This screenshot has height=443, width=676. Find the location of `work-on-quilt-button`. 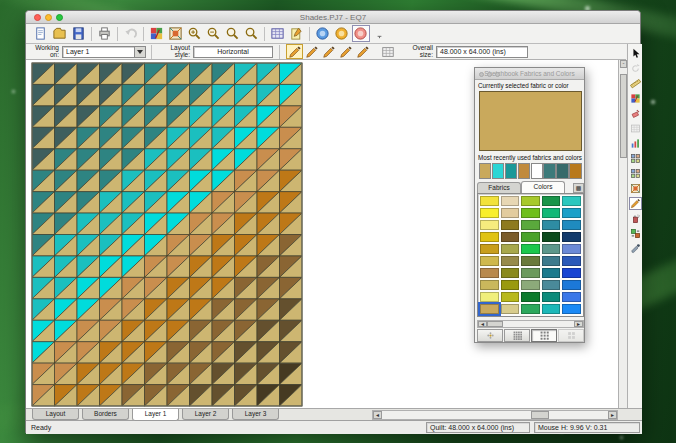

work-on-quilt-button is located at coordinates (278, 34).